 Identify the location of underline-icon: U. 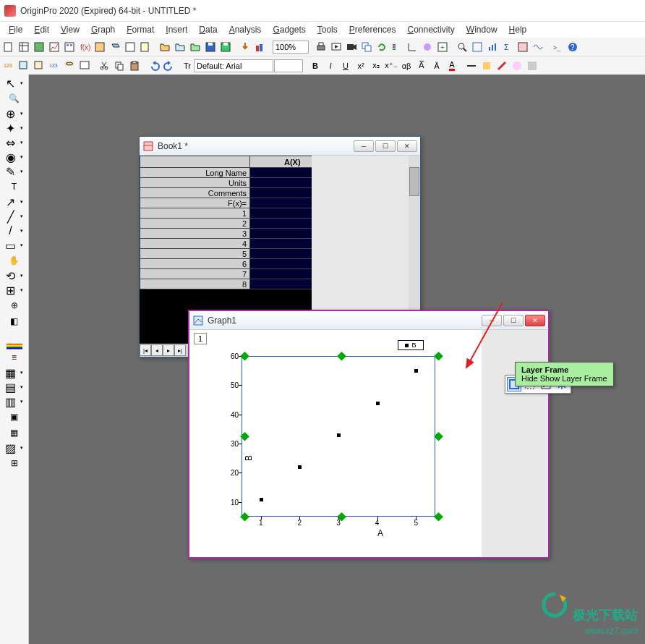
(346, 66).